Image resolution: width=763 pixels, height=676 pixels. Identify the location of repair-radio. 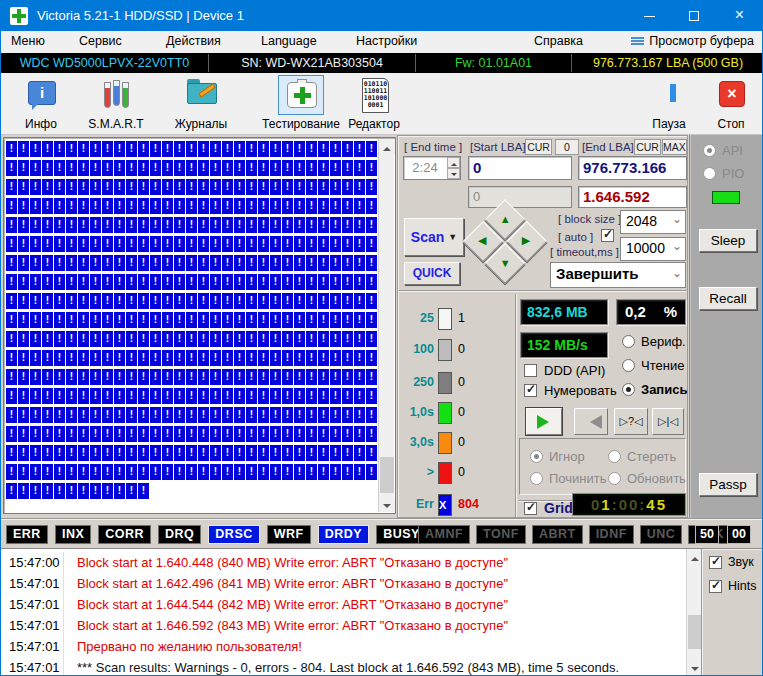
(536, 478).